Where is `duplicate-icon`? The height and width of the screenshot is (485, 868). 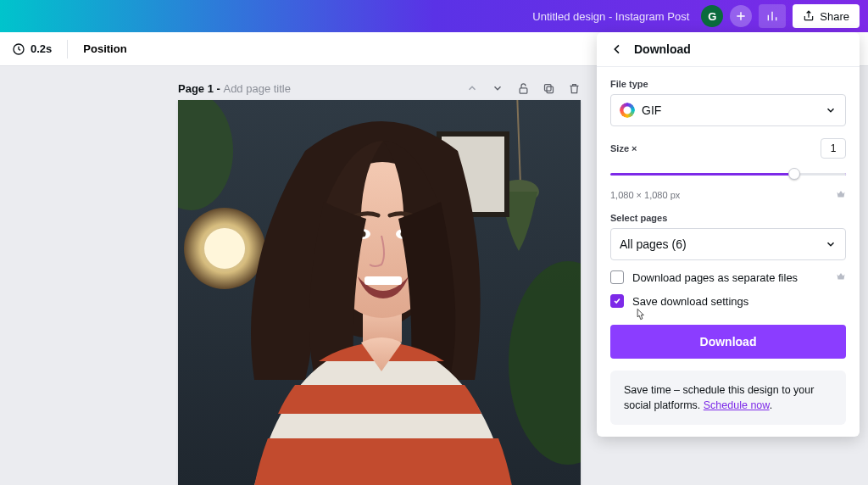
duplicate-icon is located at coordinates (549, 88).